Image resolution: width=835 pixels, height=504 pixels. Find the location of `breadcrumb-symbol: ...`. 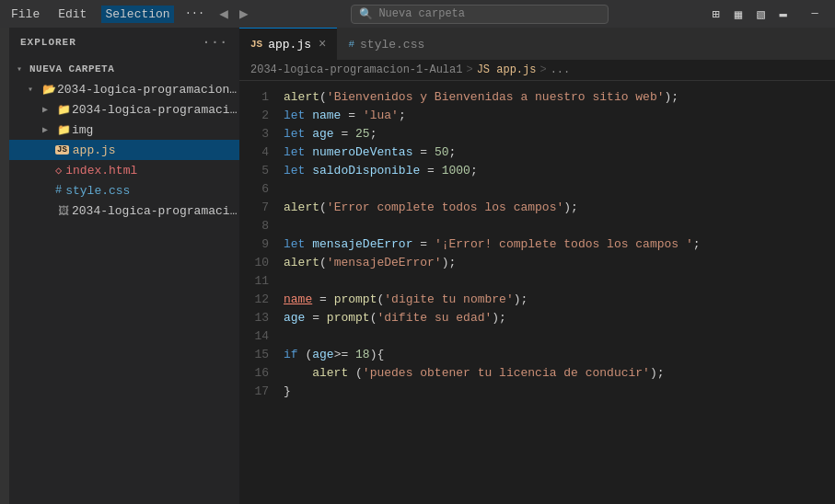

breadcrumb-symbol: ... is located at coordinates (561, 70).